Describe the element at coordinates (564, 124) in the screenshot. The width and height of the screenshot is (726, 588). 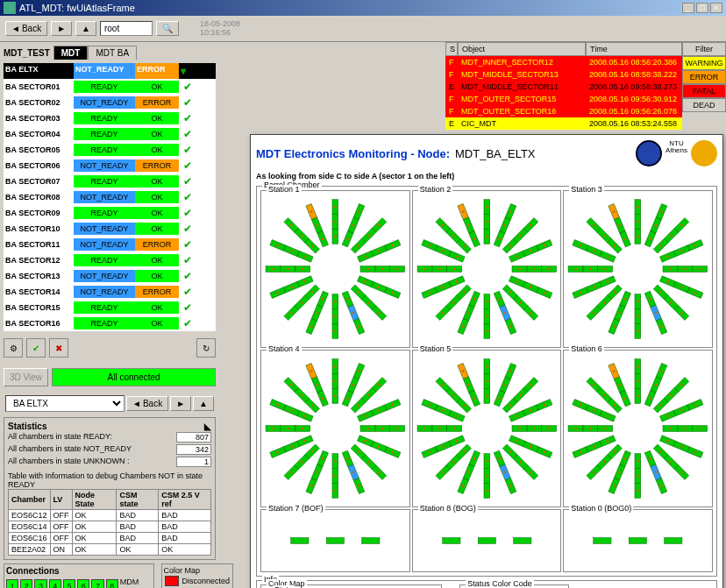
I see `event-row: ECIC_MDT2008.05.16 08:53:24.558` at that location.